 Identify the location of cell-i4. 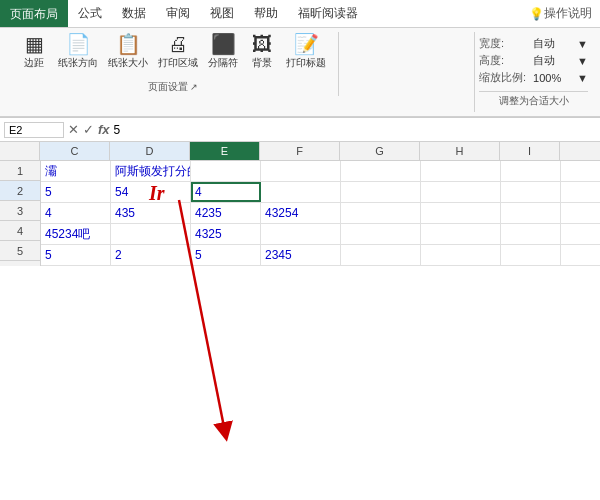
(531, 234).